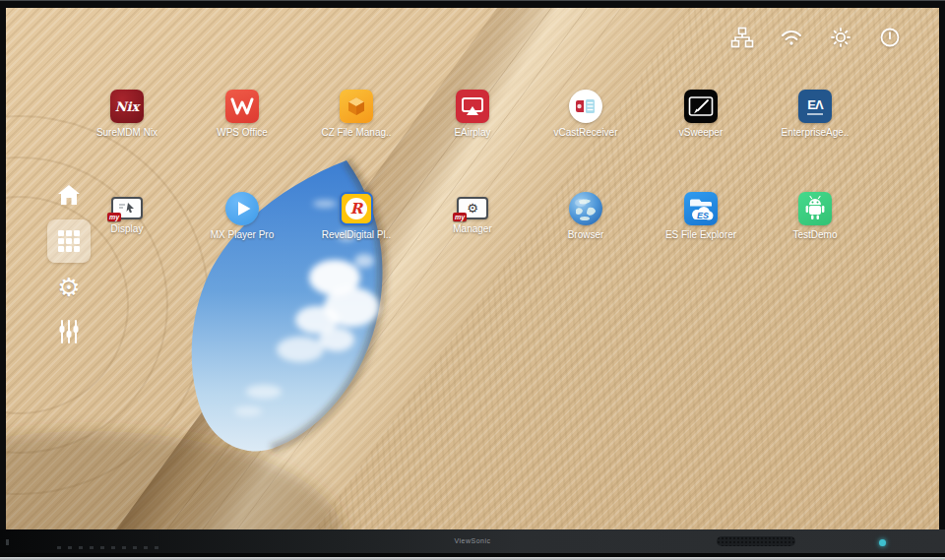  What do you see at coordinates (127, 114) in the screenshot?
I see `app-suremdm-nix: Nix SureMDM Nix` at bounding box center [127, 114].